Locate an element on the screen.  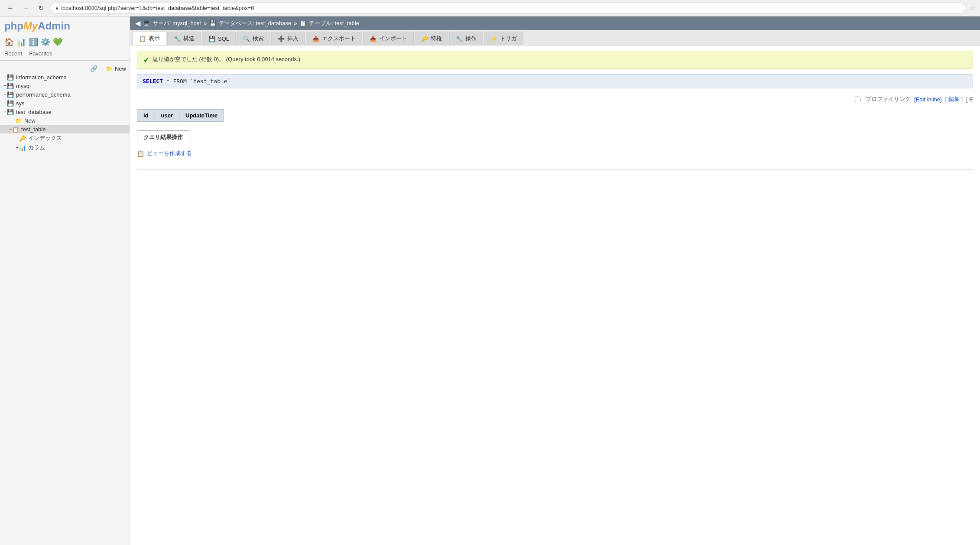
sidebar-header: phpMyAdmin is located at coordinates (65, 26).